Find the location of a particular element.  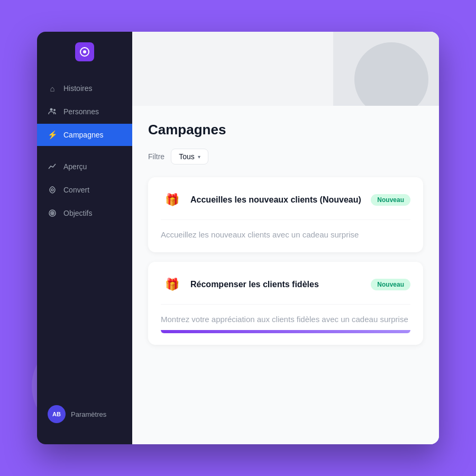

sidebar-item-label-objectifs: Objectifs is located at coordinates (78, 213).